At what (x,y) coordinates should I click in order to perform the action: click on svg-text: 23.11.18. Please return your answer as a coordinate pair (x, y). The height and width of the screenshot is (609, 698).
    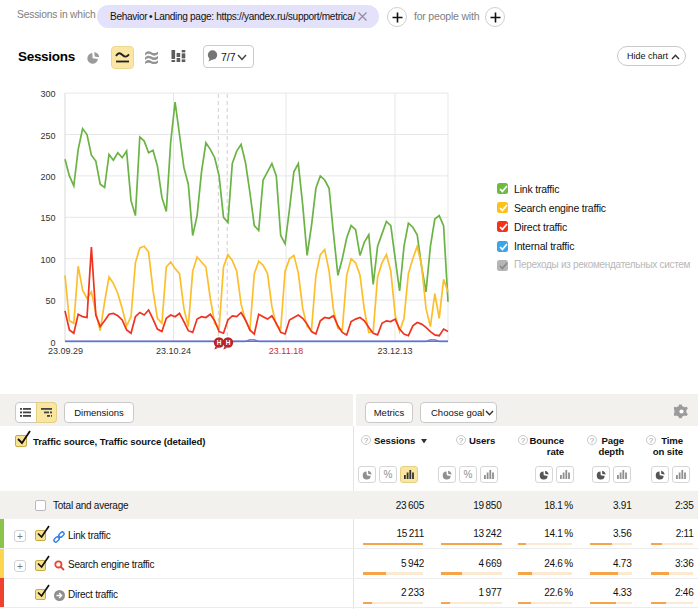
    Looking at the image, I should click on (286, 351).